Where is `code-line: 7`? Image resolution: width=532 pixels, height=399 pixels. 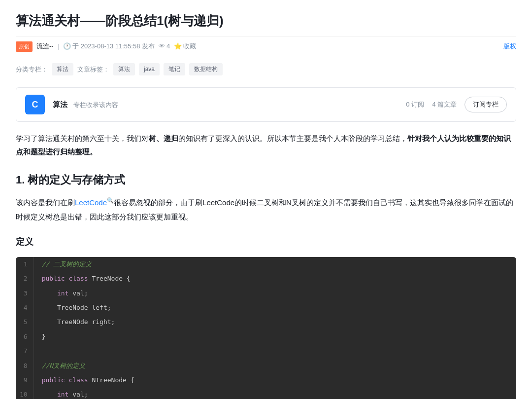 code-line: 7 is located at coordinates (266, 351).